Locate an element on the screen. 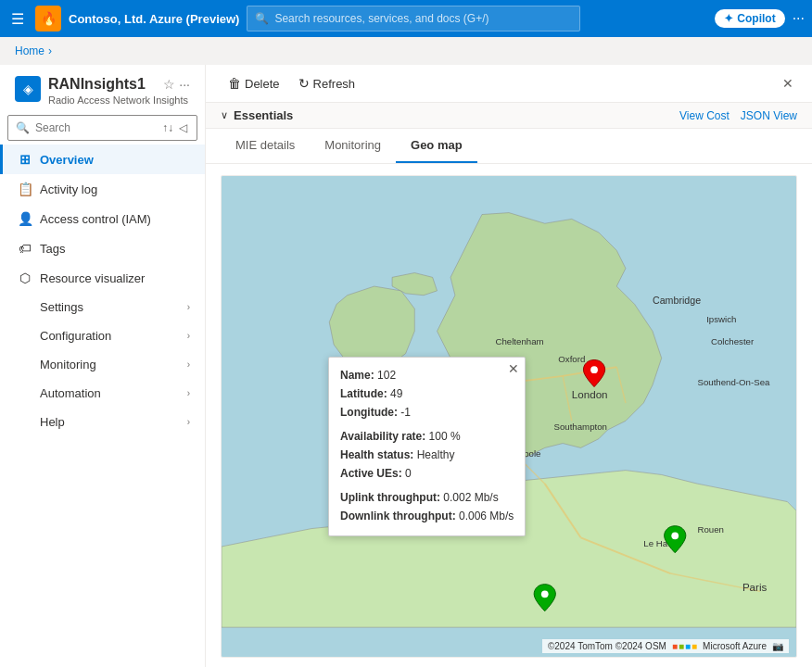  global-search-bar: 🔍 Search resources, services, and docs (… is located at coordinates (413, 19).